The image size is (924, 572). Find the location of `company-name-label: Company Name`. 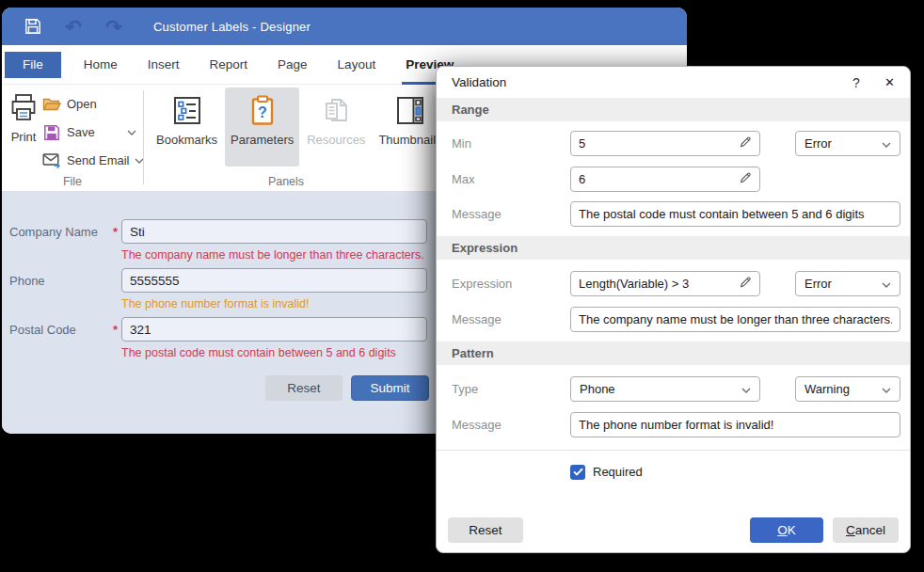

company-name-label: Company Name is located at coordinates (61, 231).